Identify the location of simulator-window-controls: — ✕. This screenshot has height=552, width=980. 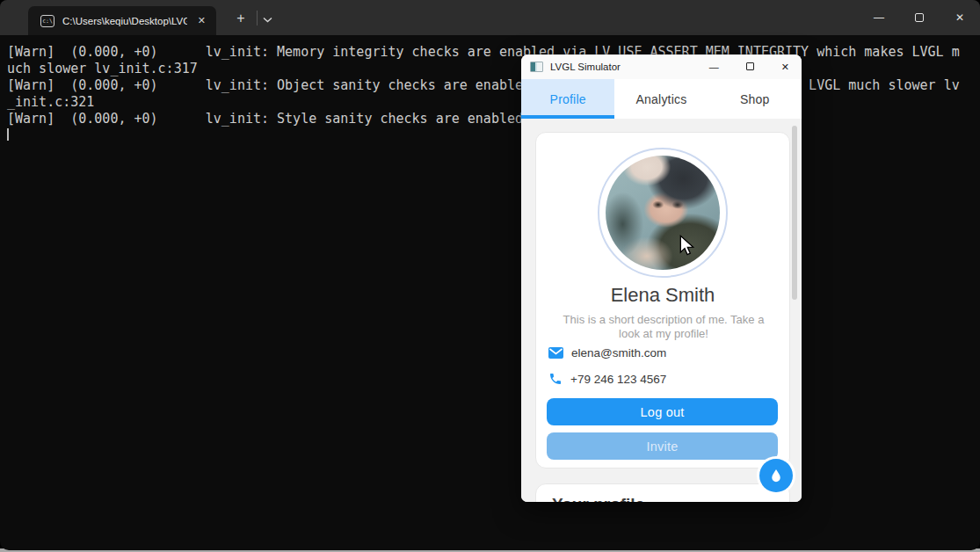
(749, 67).